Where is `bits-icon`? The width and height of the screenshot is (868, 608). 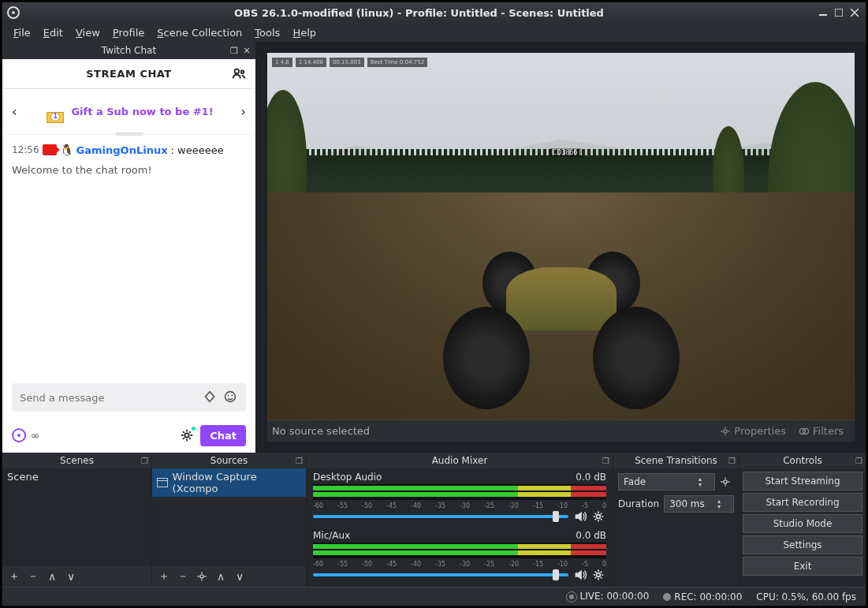
bits-icon is located at coordinates (210, 397).